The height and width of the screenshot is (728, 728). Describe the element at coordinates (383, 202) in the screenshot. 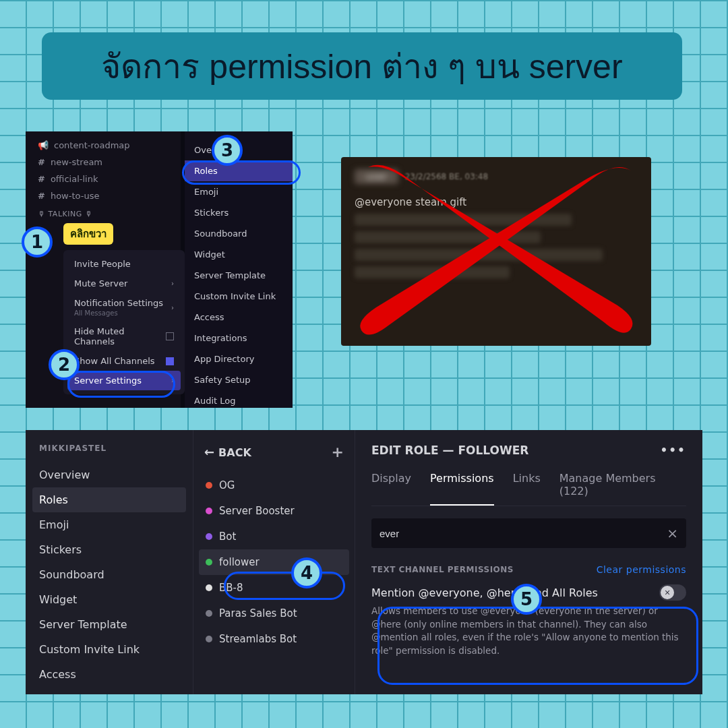

I see `mention-everyone: @everyone` at that location.